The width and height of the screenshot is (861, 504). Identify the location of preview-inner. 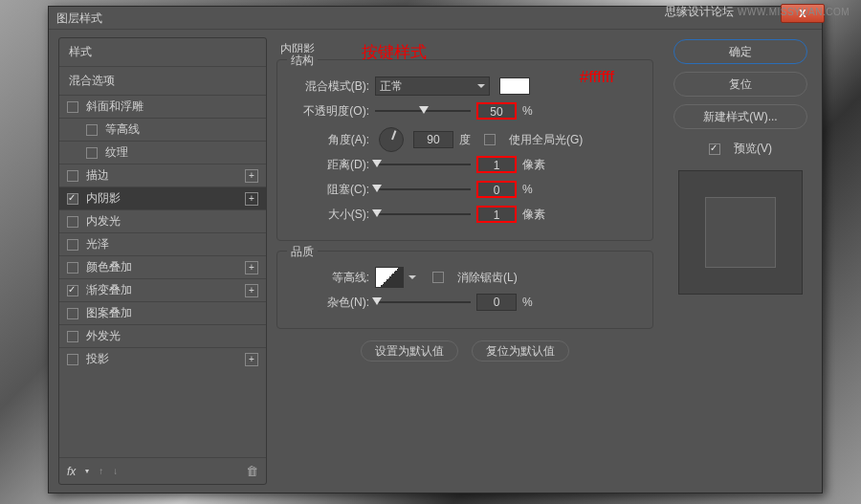
(740, 232).